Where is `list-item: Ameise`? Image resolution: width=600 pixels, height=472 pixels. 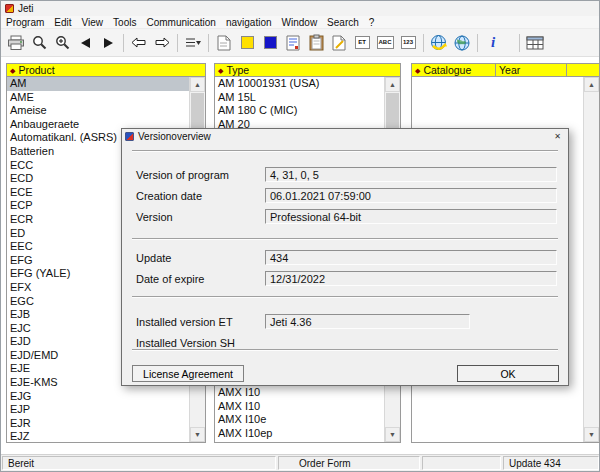
list-item: Ameise is located at coordinates (98, 111).